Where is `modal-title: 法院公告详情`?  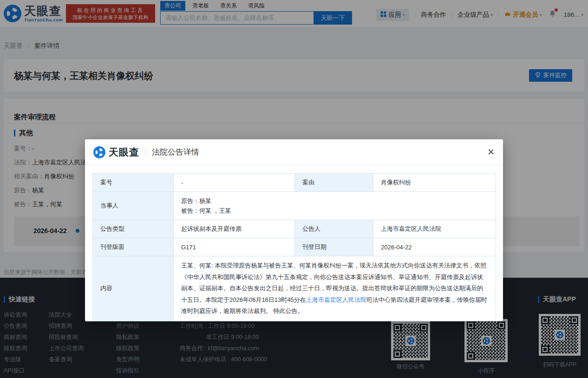 modal-title: 法院公告详情 is located at coordinates (176, 152).